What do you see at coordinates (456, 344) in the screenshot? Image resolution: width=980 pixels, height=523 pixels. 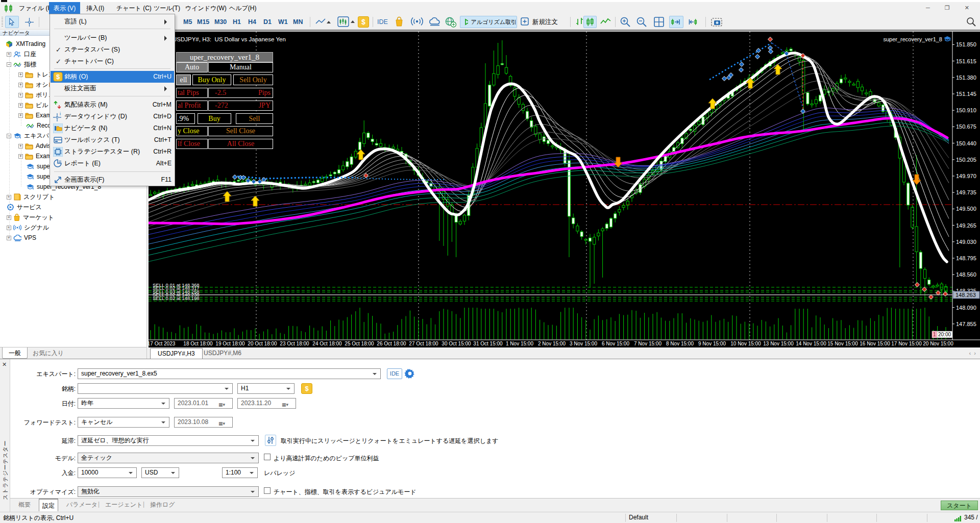 I see `svg-text: 30 Oct 15:00` at bounding box center [456, 344].